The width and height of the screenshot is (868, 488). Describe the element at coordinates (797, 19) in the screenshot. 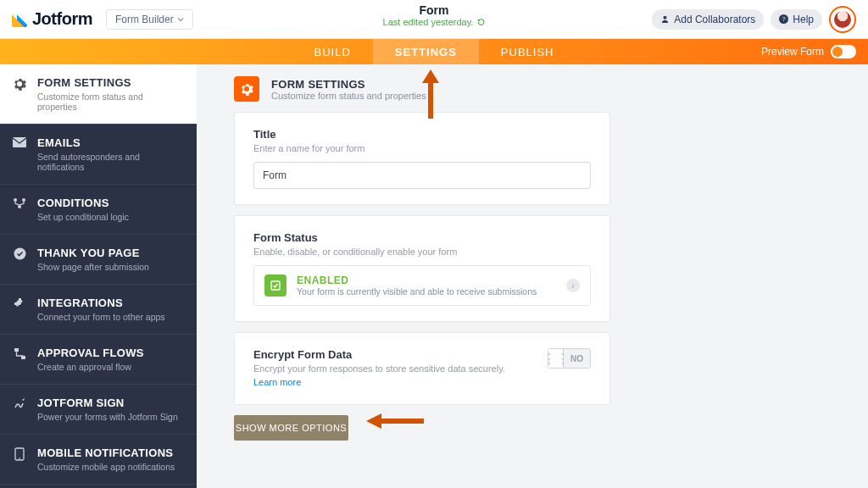

I see `help-button: ? Help` at that location.